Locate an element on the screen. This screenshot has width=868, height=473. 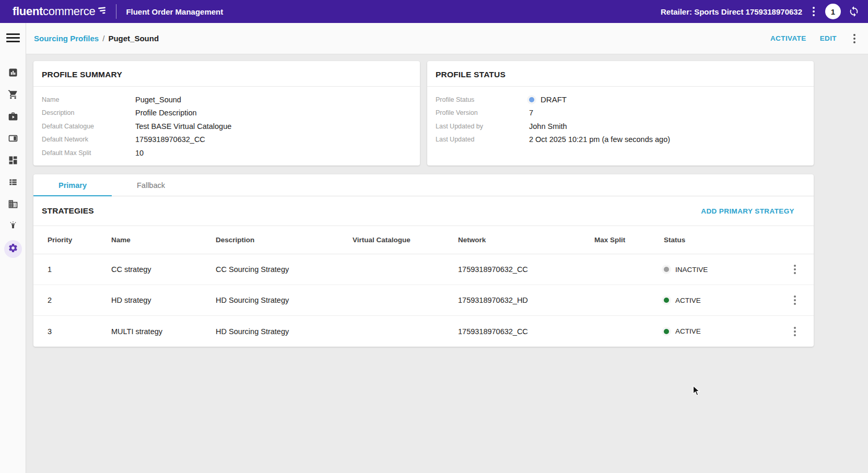
field-label: Description is located at coordinates (89, 113).